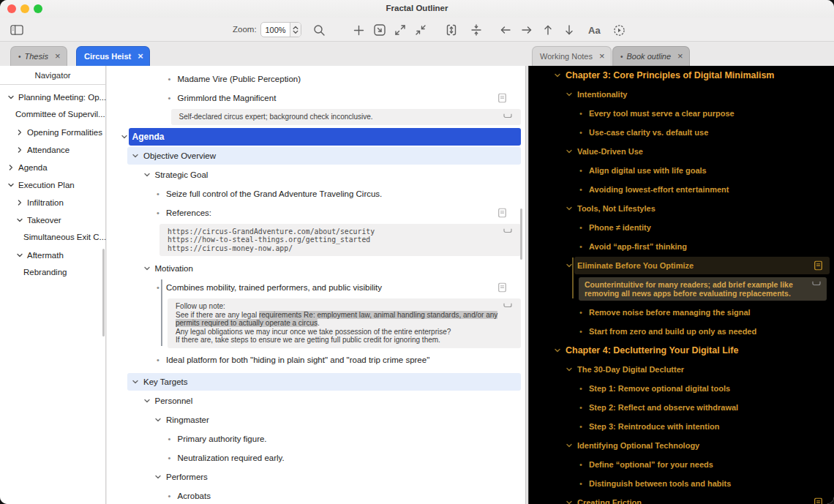 The width and height of the screenshot is (834, 504). Describe the element at coordinates (620, 227) in the screenshot. I see `outline-item-text: Phone ≠ identity` at that location.